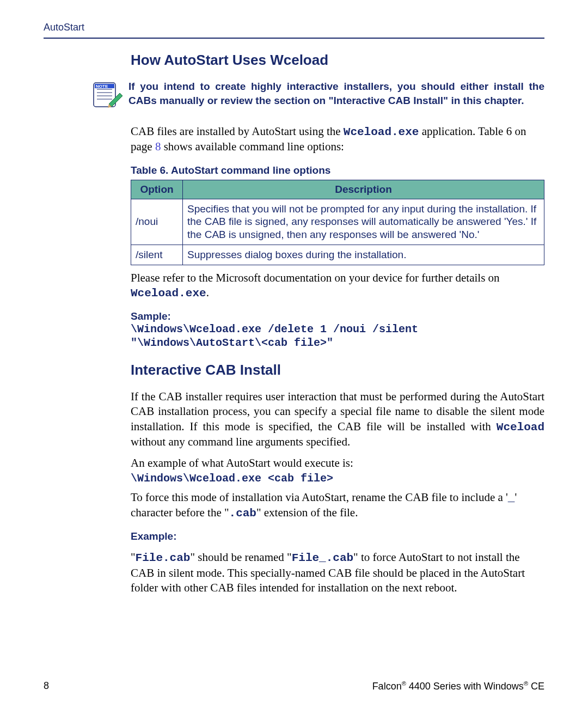 The width and height of the screenshot is (588, 714). I want to click on note-text: If you intend to create highly interacti…, so click(336, 94).